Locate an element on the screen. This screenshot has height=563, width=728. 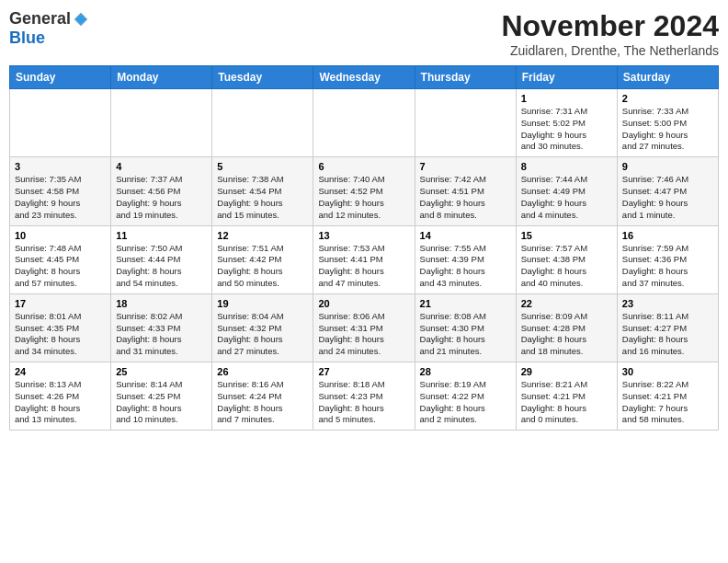
day-number: 23 is located at coordinates (667, 304).